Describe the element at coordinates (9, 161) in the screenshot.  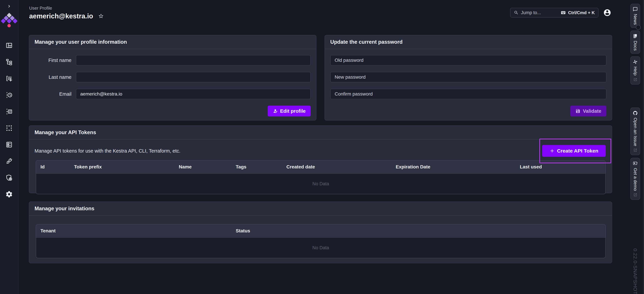
I see `nav-item-plugins` at that location.